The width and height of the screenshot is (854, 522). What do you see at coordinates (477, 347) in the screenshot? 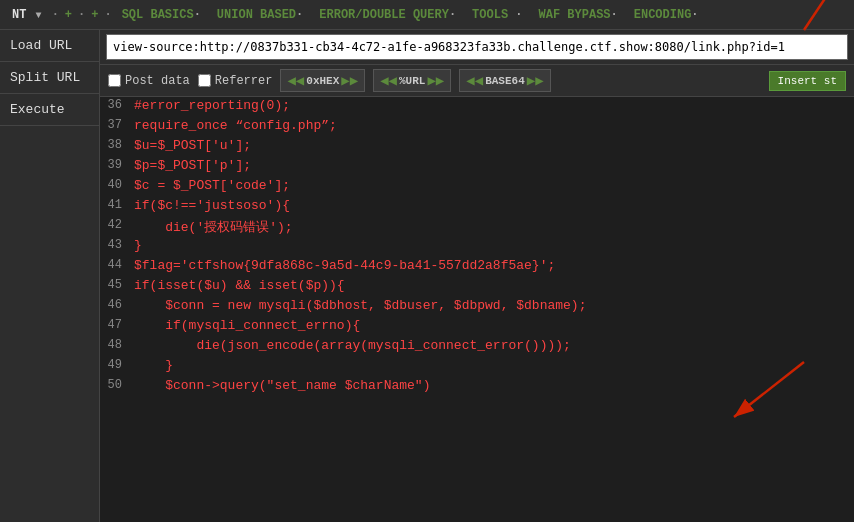
I see `table-row: 48 die(json_encode(array(mysqli_connect_…` at bounding box center [477, 347].